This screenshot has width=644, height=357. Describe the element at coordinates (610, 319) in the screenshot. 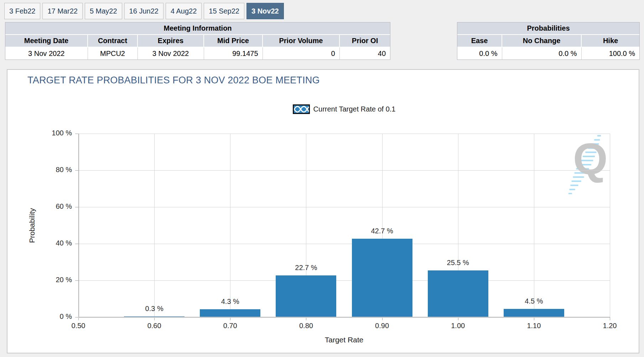

I see `x-tick-mark` at that location.